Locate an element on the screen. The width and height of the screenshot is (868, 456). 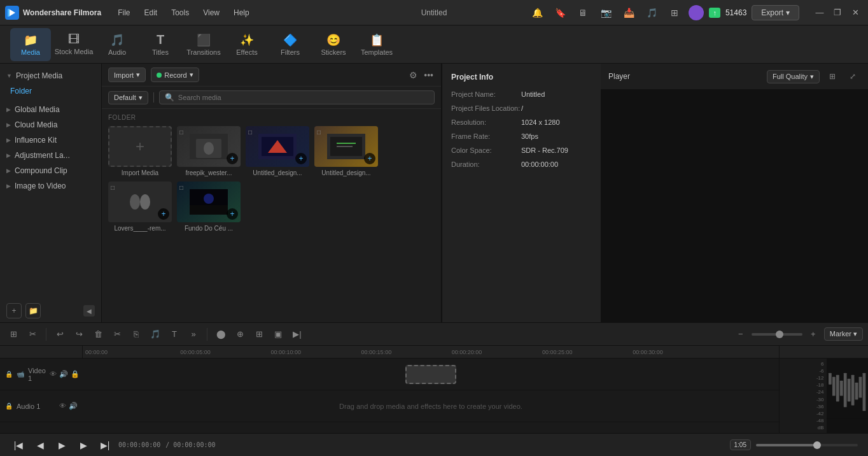
maximize-button: ❐ is located at coordinates (837, 13).